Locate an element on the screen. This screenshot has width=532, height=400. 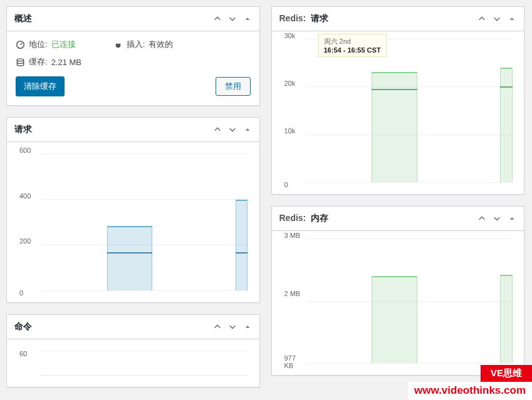
y-axis-ticks: 60 is located at coordinates (31, 362).